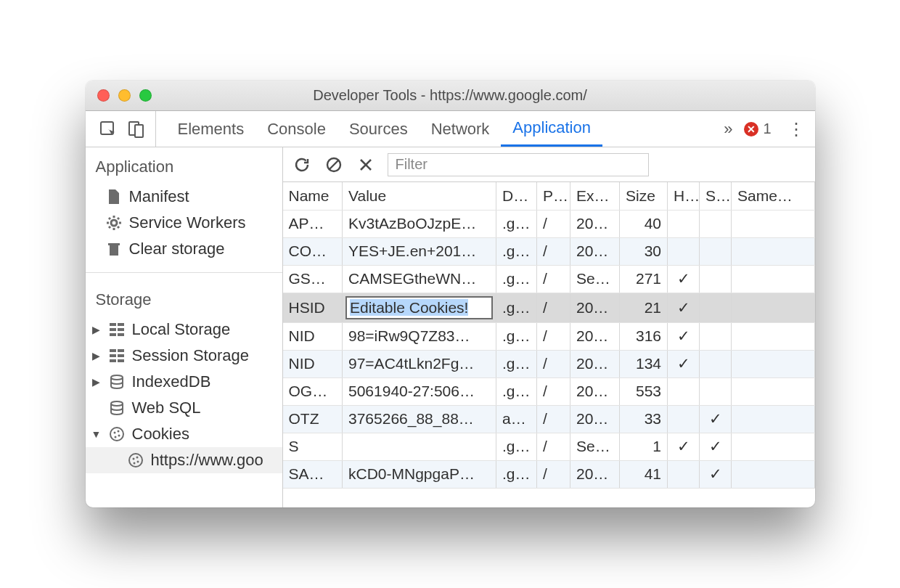 The height and width of the screenshot is (588, 900). What do you see at coordinates (313, 224) in the screenshot?
I see `cell: AP…` at bounding box center [313, 224].